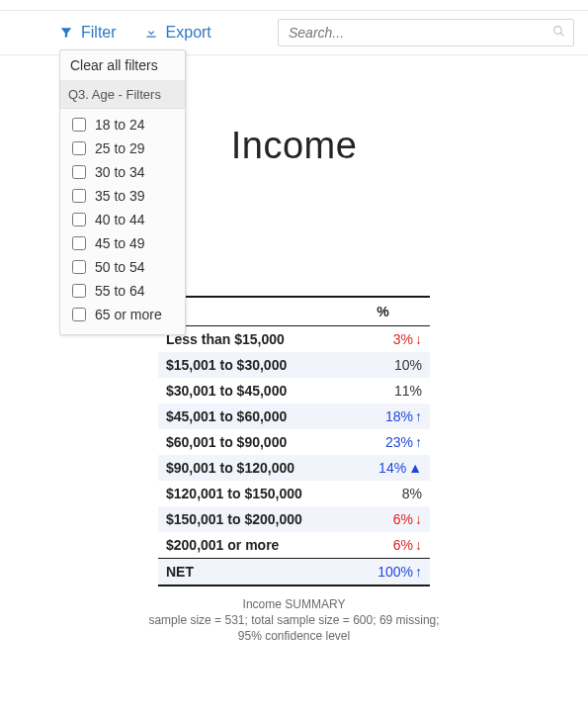 This screenshot has width=588, height=720. I want to click on filter-option-label: 65 or more, so click(128, 315).